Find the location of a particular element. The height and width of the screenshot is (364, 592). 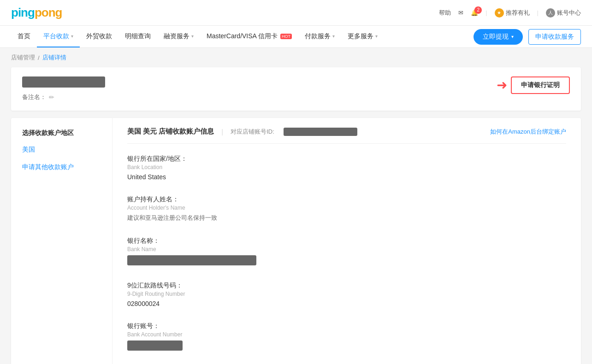

breadcrumb: 店铺管理 / 店铺详情 is located at coordinates (296, 58).